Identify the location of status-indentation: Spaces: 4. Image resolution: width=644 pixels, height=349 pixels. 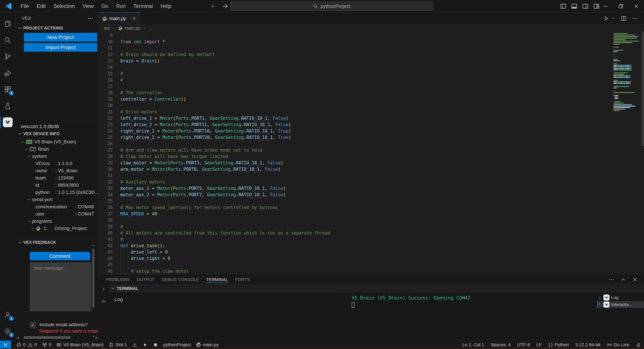
(500, 345).